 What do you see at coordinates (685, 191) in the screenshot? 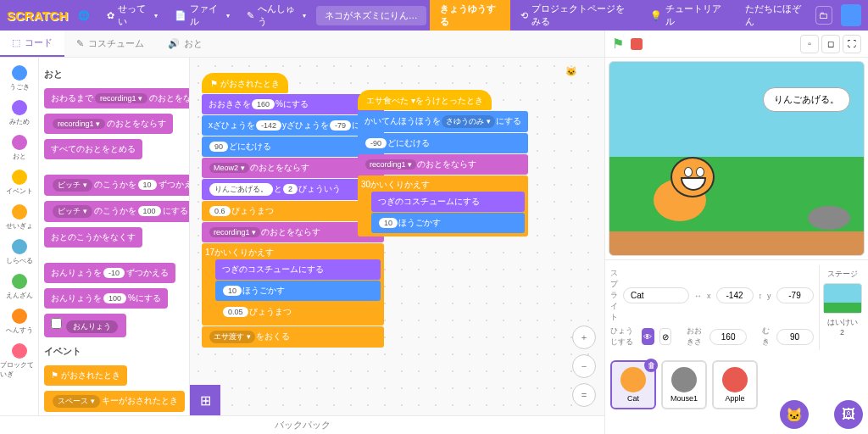
I see `stage-cat-sprite` at bounding box center [685, 191].